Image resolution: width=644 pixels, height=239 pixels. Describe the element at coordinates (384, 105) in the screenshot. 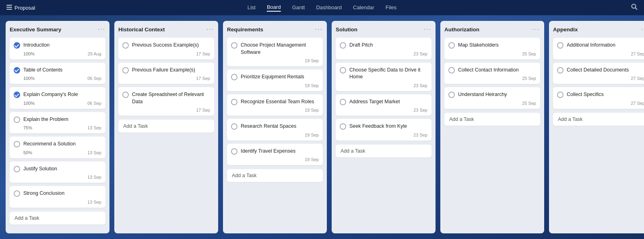

I see `task-card: Address Target Market23 Sep` at that location.